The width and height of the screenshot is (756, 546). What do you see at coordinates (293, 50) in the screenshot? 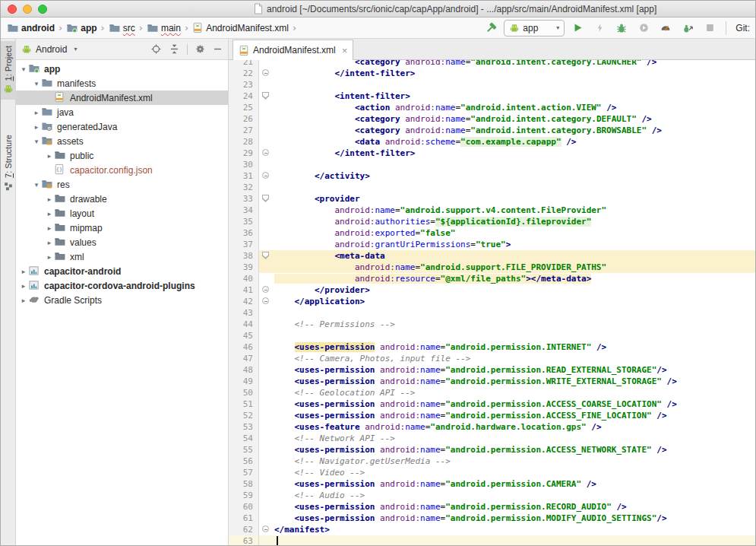
I see `editor-tab-androidmanifest: AndroidManifest.xml ×` at bounding box center [293, 50].